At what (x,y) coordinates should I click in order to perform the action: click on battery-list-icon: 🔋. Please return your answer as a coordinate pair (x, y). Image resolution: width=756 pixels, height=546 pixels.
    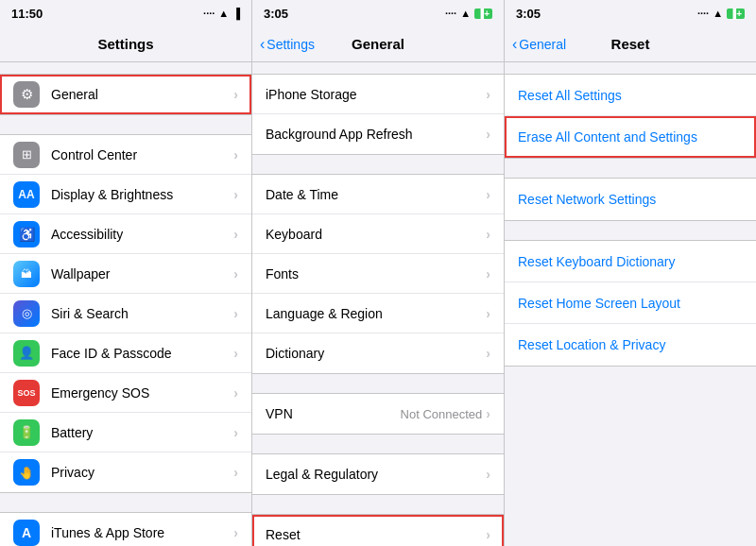
    Looking at the image, I should click on (26, 433).